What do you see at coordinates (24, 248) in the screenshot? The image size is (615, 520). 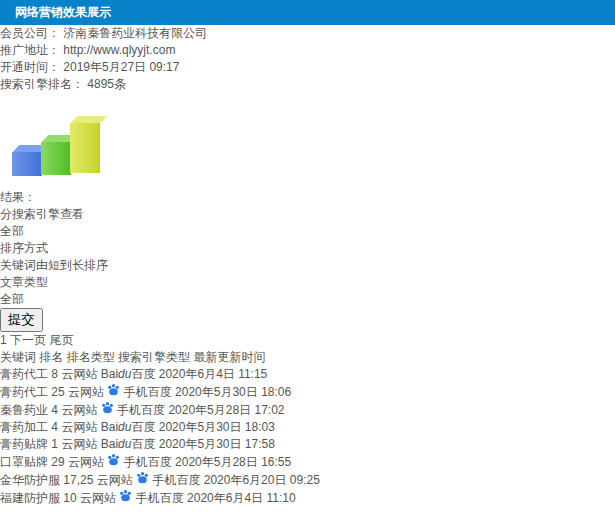 I see `sort-label: 排序方式` at bounding box center [24, 248].